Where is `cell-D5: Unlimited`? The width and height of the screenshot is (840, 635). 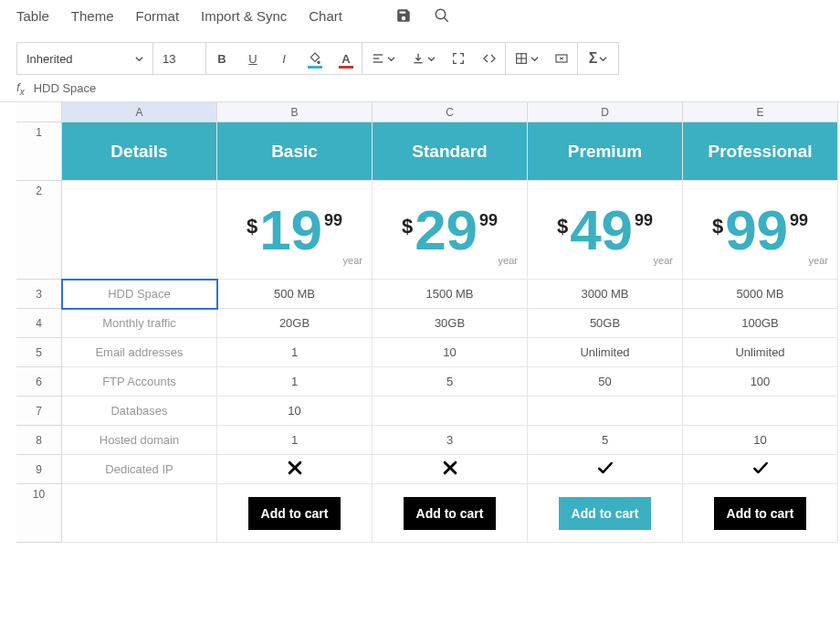 cell-D5: Unlimited is located at coordinates (605, 353).